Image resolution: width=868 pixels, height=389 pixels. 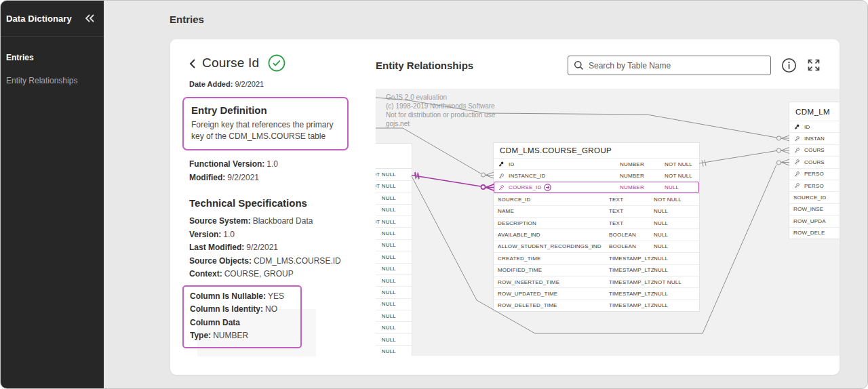 What do you see at coordinates (597, 282) in the screenshot?
I see `table-row: ROW_INSERTED_TIME TIMESTAMP_LTZ NOT NULL` at bounding box center [597, 282].